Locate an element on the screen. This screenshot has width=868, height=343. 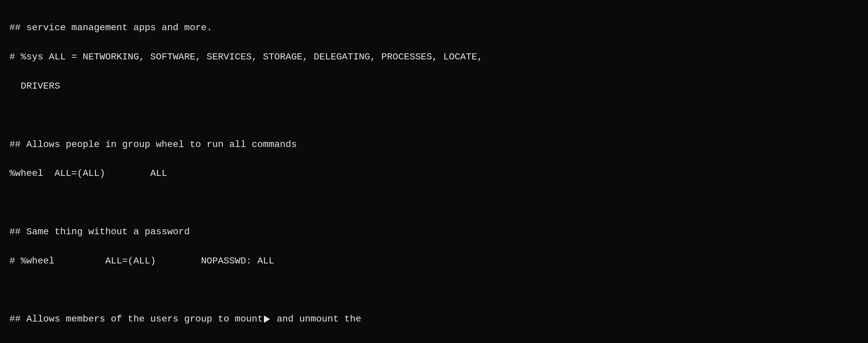
line-9: # %wheel ALL=(ALL) NOPASSWD: ALL is located at coordinates (142, 261).